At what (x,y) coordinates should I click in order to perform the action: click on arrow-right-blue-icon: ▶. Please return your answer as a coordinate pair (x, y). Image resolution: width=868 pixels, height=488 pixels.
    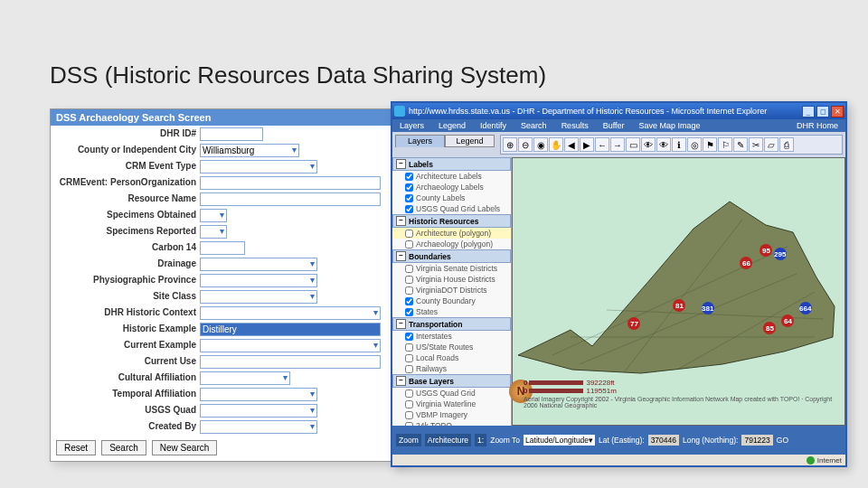
    Looking at the image, I should click on (587, 145).